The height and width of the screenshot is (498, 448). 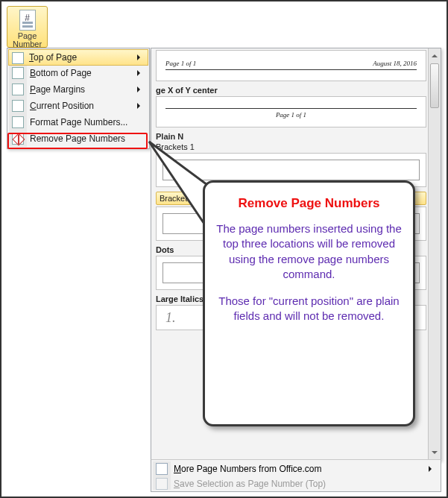 What do you see at coordinates (62, 106) in the screenshot?
I see `menu-label: Current Position` at bounding box center [62, 106].